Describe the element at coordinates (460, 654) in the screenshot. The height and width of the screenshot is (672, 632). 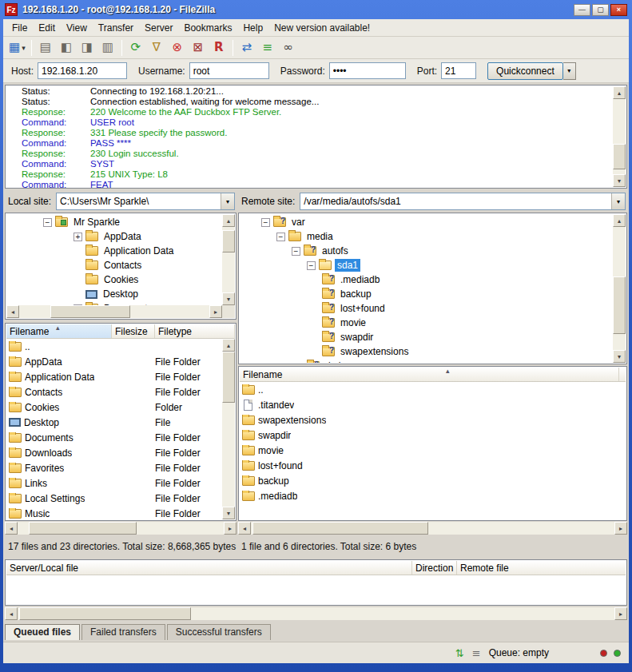
I see `speed-limits-icon: ⇅` at that location.